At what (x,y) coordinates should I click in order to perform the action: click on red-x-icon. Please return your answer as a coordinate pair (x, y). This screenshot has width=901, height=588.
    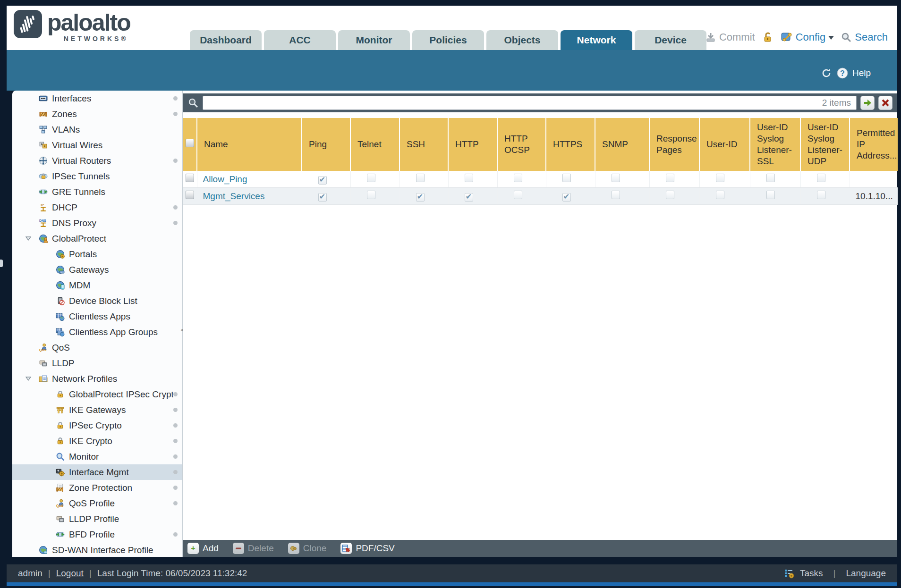
    Looking at the image, I should click on (885, 103).